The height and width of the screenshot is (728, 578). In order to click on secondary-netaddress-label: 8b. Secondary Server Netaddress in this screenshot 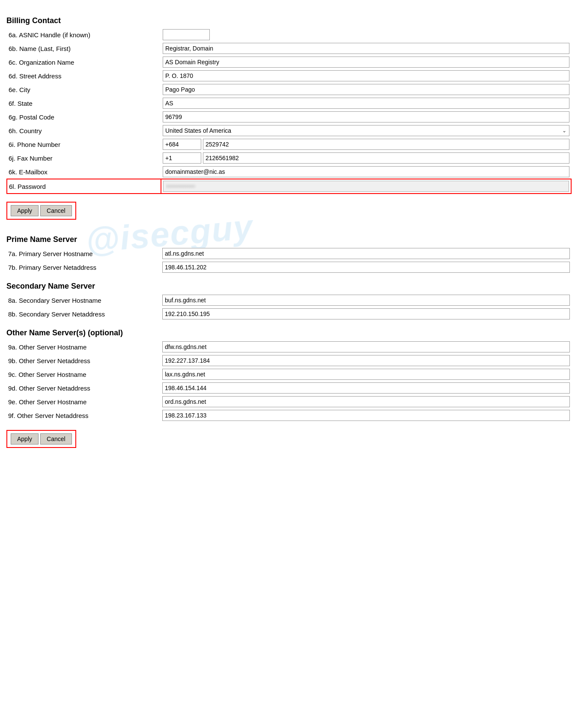, I will do `click(83, 314)`.